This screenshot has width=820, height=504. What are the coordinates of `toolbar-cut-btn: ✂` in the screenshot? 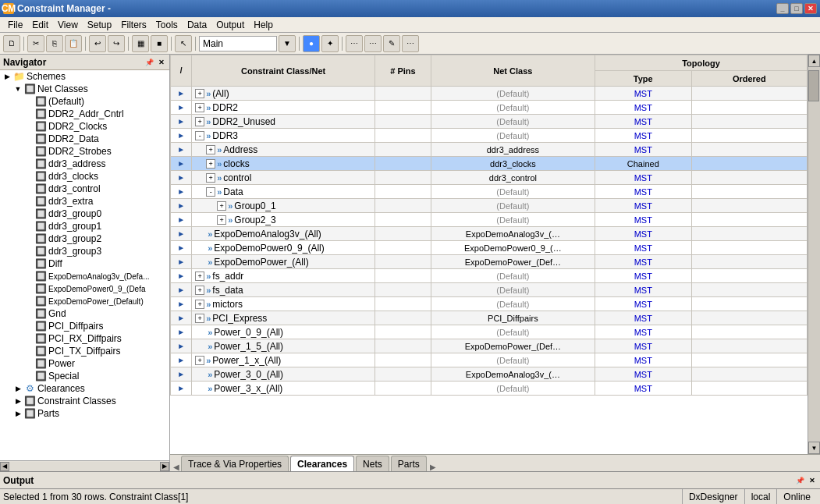 It's located at (36, 44).